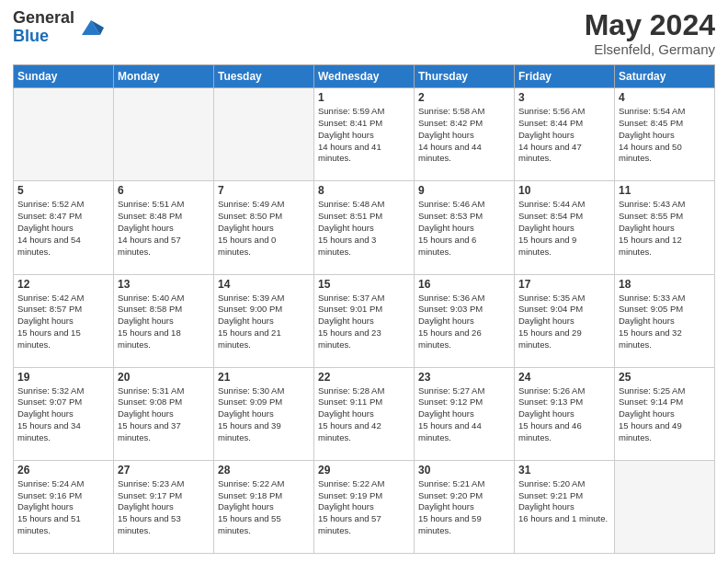 The width and height of the screenshot is (728, 563). What do you see at coordinates (63, 377) in the screenshot?
I see `day-number: 19` at bounding box center [63, 377].